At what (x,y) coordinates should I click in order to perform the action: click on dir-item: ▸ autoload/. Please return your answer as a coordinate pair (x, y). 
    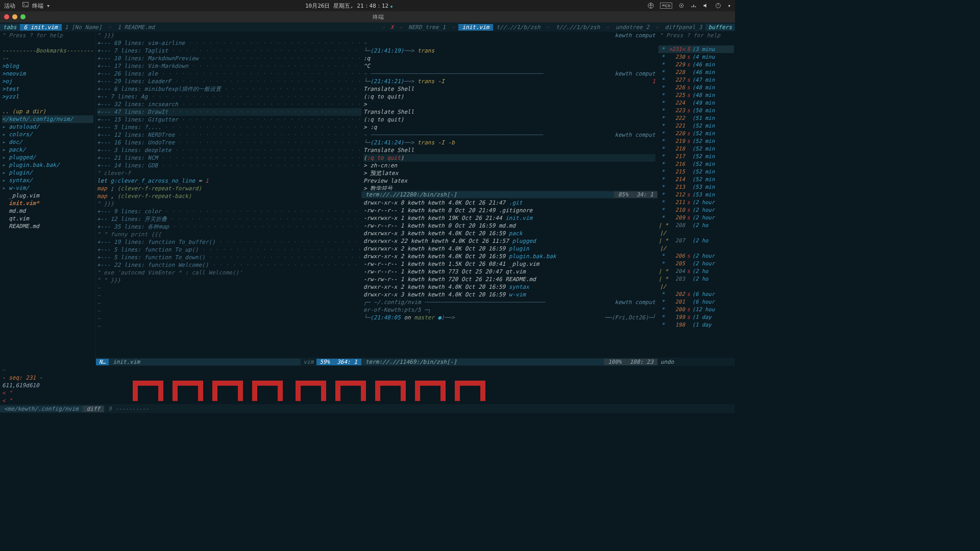
    Looking at the image, I should click on (48, 127).